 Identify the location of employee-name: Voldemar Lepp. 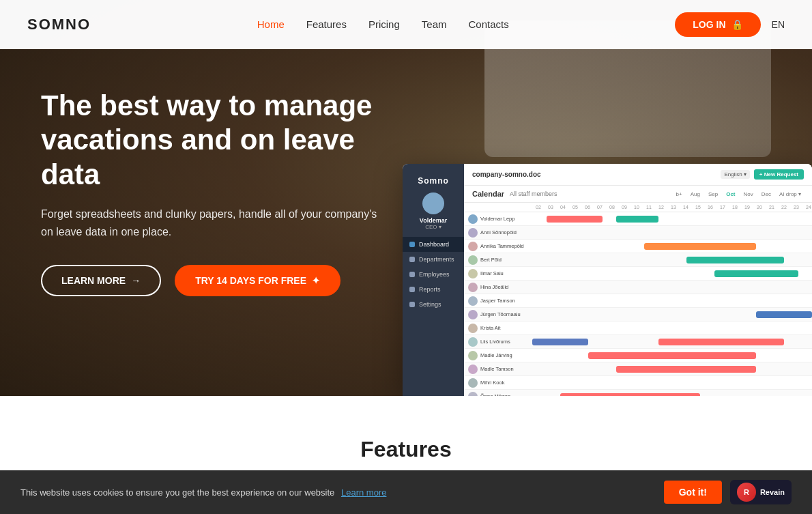
(498, 219).